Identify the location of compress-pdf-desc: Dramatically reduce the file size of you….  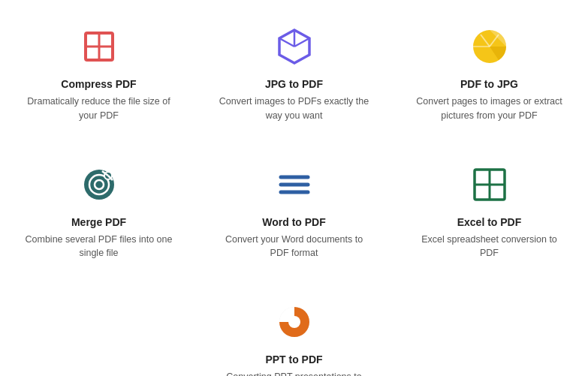
(99, 109).